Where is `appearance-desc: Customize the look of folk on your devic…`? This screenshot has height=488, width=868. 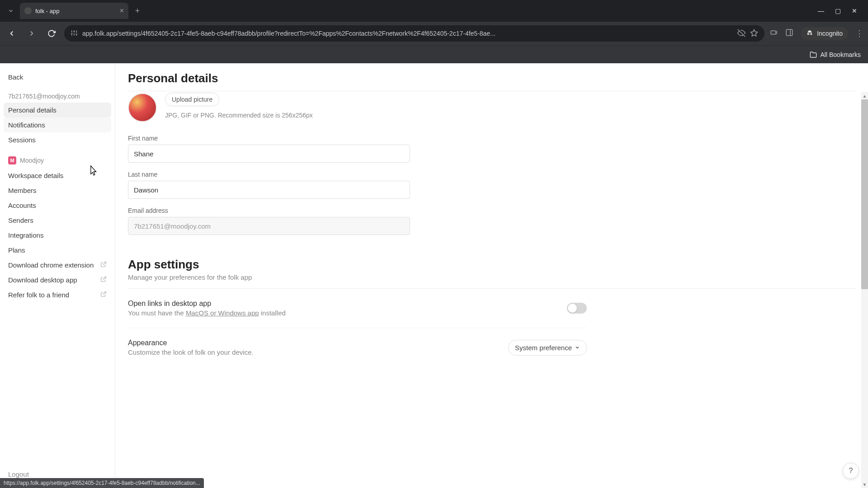 appearance-desc: Customize the look of folk on your devic… is located at coordinates (191, 352).